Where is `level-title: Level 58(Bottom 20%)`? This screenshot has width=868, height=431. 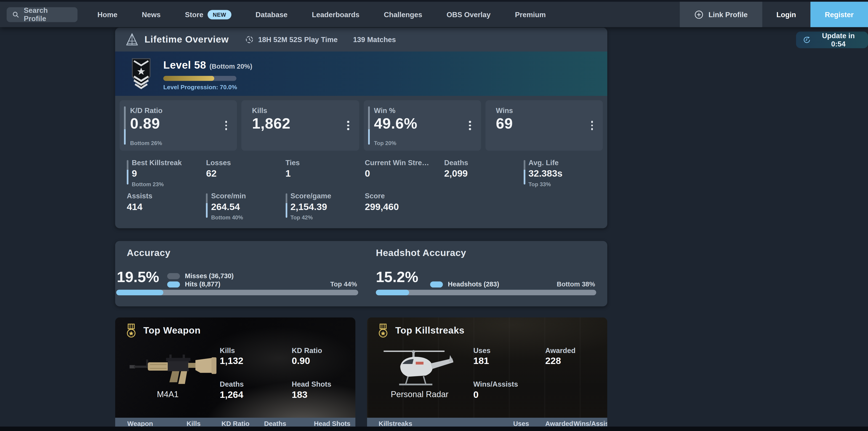 level-title: Level 58(Bottom 20%) is located at coordinates (208, 65).